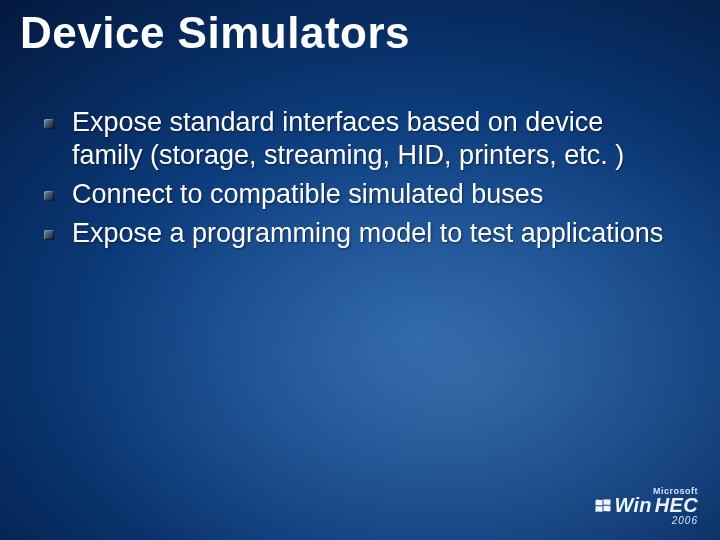 The image size is (720, 540). I want to click on list-item: Expose standard interfaces based on devi…, so click(357, 139).